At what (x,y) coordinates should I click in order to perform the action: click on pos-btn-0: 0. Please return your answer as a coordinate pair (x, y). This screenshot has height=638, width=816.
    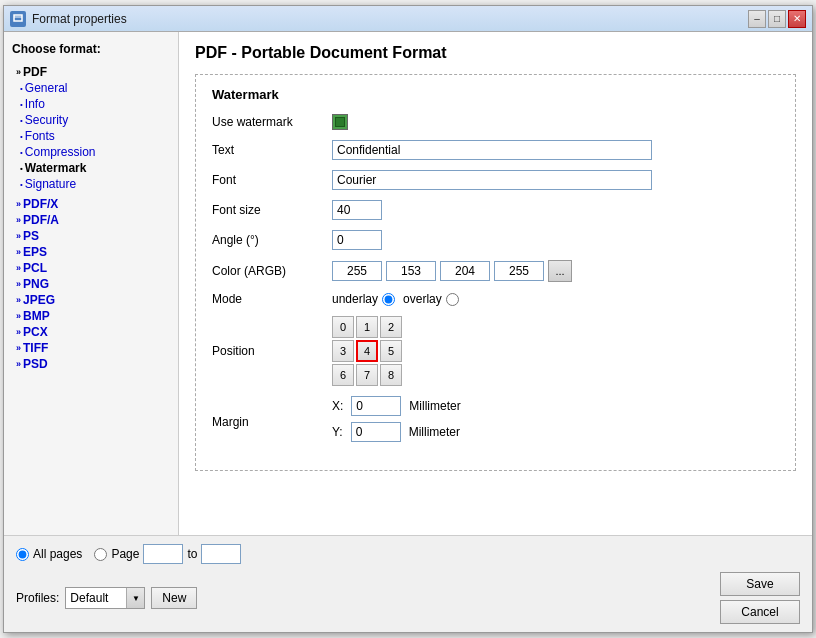
    Looking at the image, I should click on (343, 327).